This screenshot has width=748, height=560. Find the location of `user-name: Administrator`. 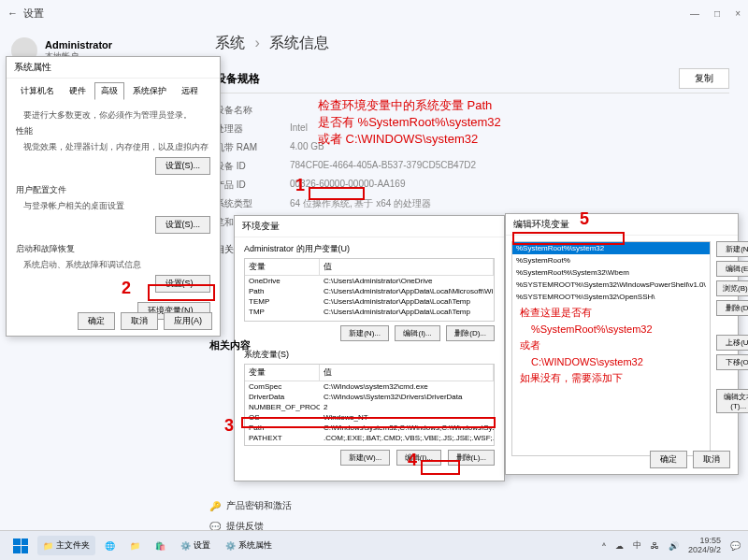

user-name: Administrator is located at coordinates (79, 45).